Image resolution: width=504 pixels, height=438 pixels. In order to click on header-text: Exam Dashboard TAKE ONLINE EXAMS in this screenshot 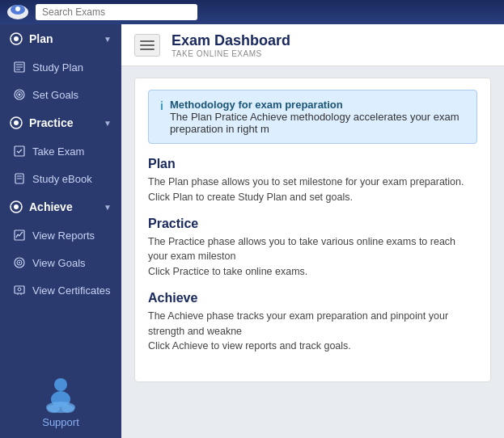, I will do `click(231, 45)`.